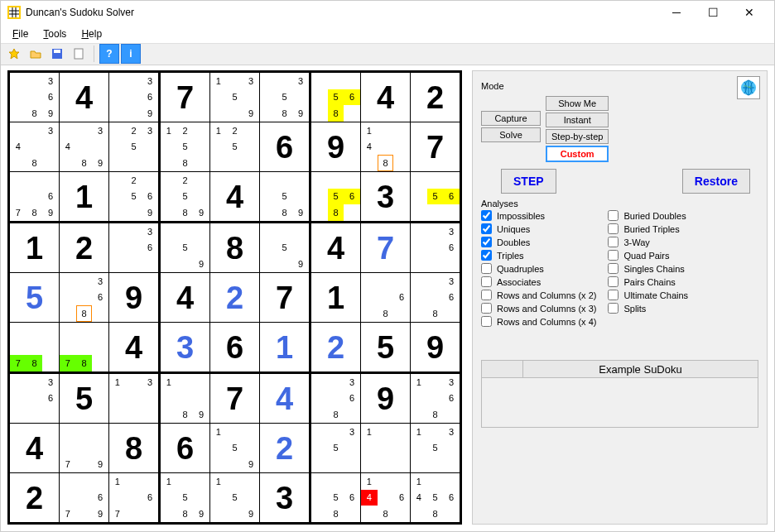 Image resolution: width=775 pixels, height=532 pixels. I want to click on cell-r1c2: 235, so click(134, 147).